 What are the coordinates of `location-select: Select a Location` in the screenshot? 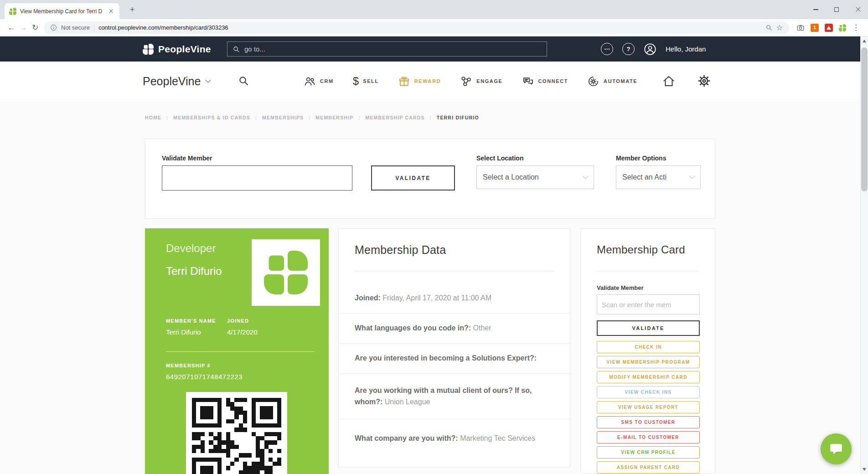 It's located at (535, 177).